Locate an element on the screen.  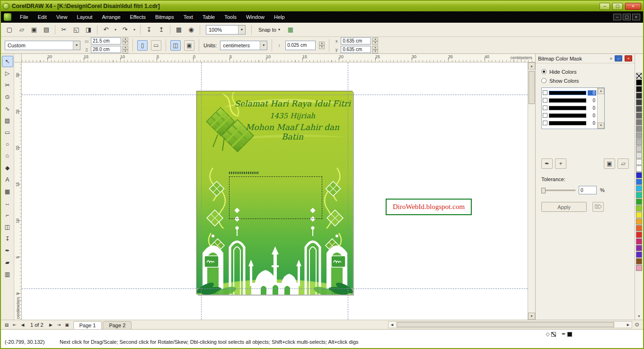
welcome-screen-button: ◉ is located at coordinates (191, 30).